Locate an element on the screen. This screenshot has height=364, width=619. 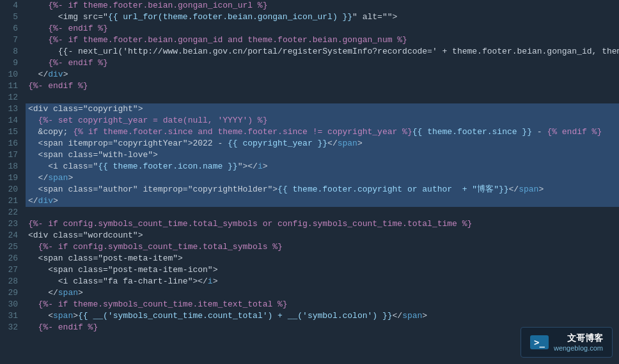
line-number: 11 is located at coordinates (13, 86).